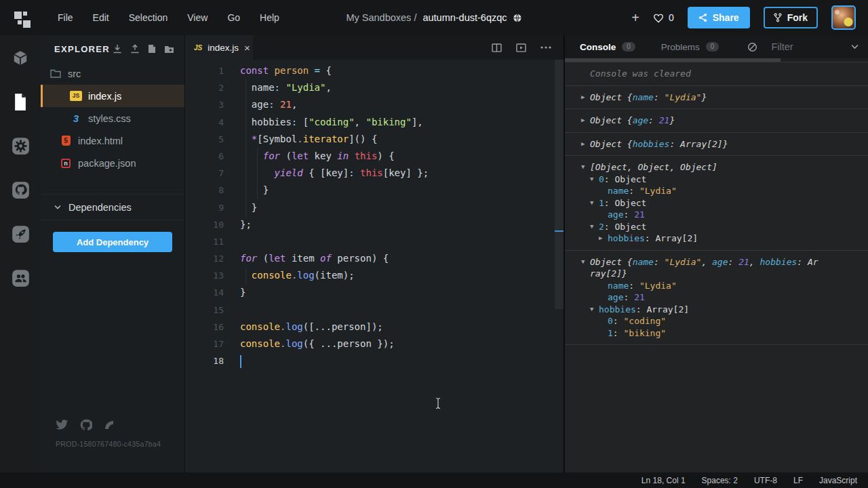  I want to click on chevron-down-icon, so click(854, 47).